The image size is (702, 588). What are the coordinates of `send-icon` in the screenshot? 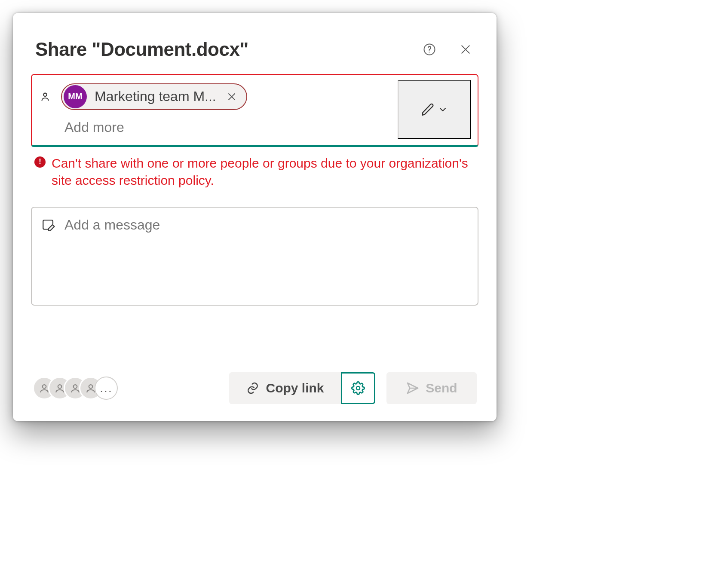 It's located at (413, 388).